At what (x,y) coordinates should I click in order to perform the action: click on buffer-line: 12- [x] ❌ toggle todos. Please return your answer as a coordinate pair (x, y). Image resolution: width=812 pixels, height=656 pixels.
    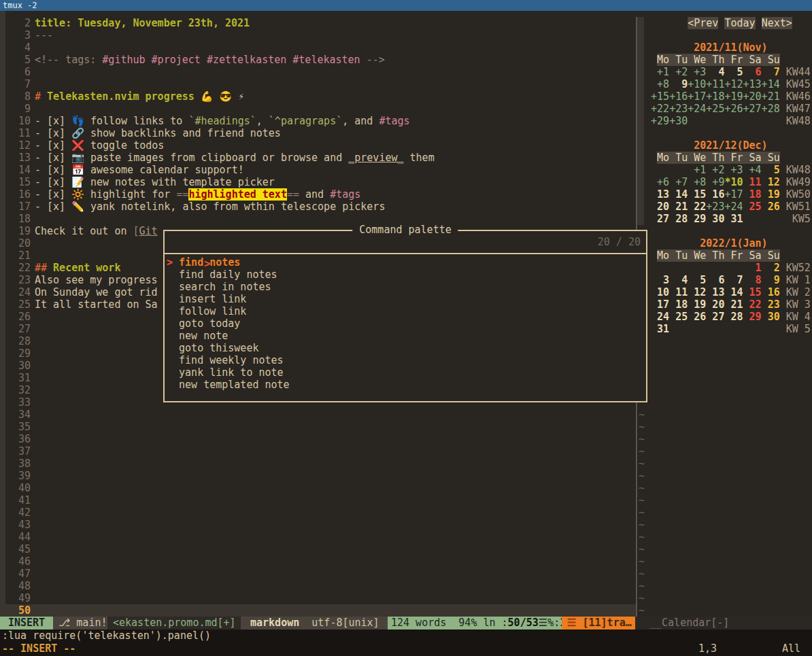
    Looking at the image, I should click on (318, 145).